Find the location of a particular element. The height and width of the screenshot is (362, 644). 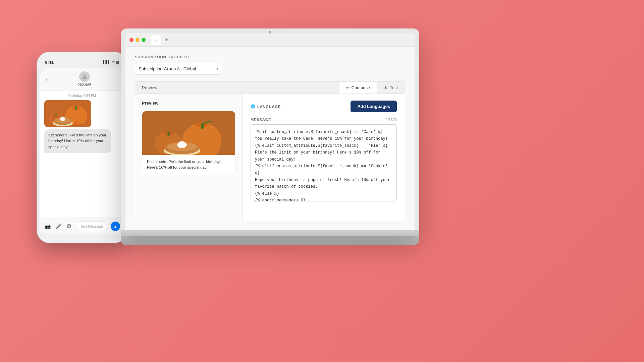

phone-status-bar: 9:41 ▌▌▌ ≋ ▓ is located at coordinates (82, 62).